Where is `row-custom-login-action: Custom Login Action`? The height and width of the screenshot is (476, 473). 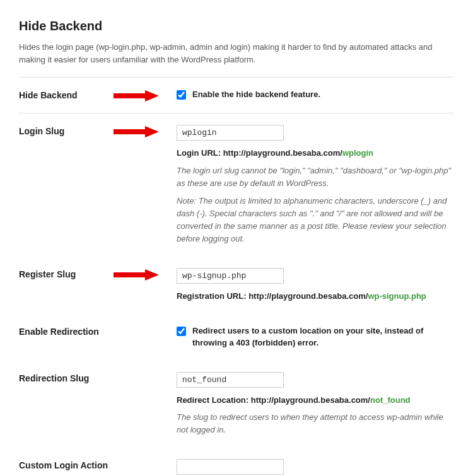 row-custom-login-action: Custom Login Action is located at coordinates (237, 461).